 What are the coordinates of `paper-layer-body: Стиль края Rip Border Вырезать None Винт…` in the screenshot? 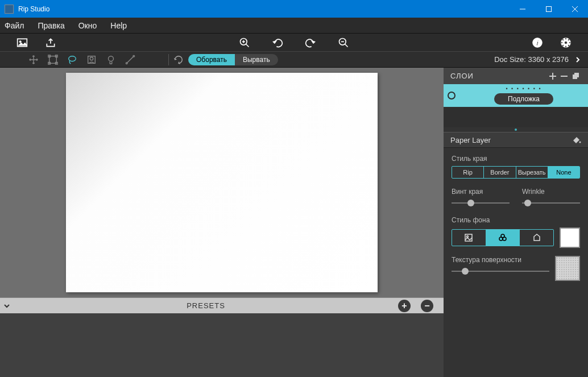 It's located at (516, 219).